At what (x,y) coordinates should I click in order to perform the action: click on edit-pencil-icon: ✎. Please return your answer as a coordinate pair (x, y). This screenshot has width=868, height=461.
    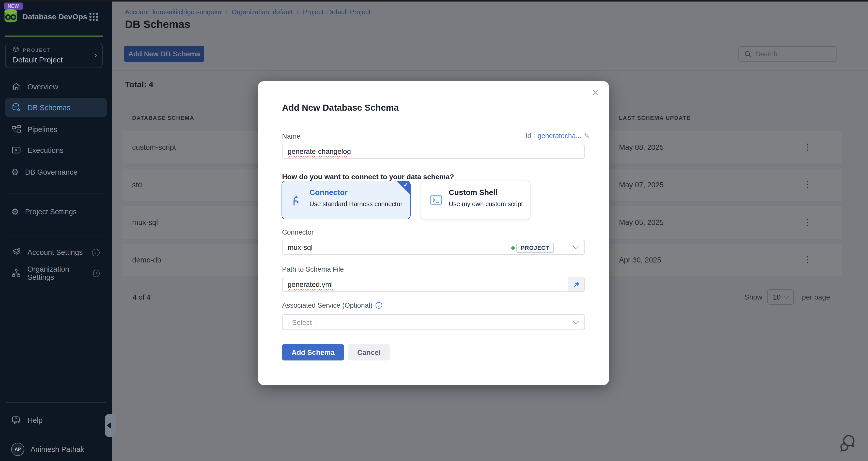
    Looking at the image, I should click on (587, 136).